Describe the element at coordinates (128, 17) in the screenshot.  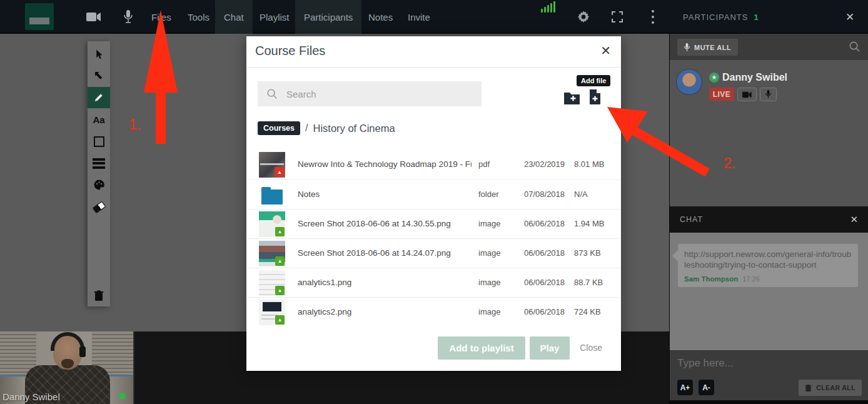
I see `mic-toggle-icon` at that location.